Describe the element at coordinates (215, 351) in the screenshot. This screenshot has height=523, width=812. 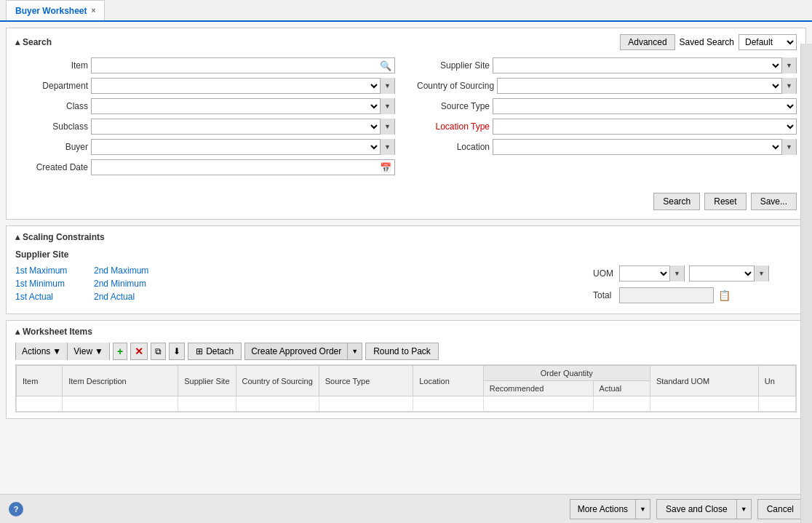
I see `detach-button: ⊞ Detach` at that location.